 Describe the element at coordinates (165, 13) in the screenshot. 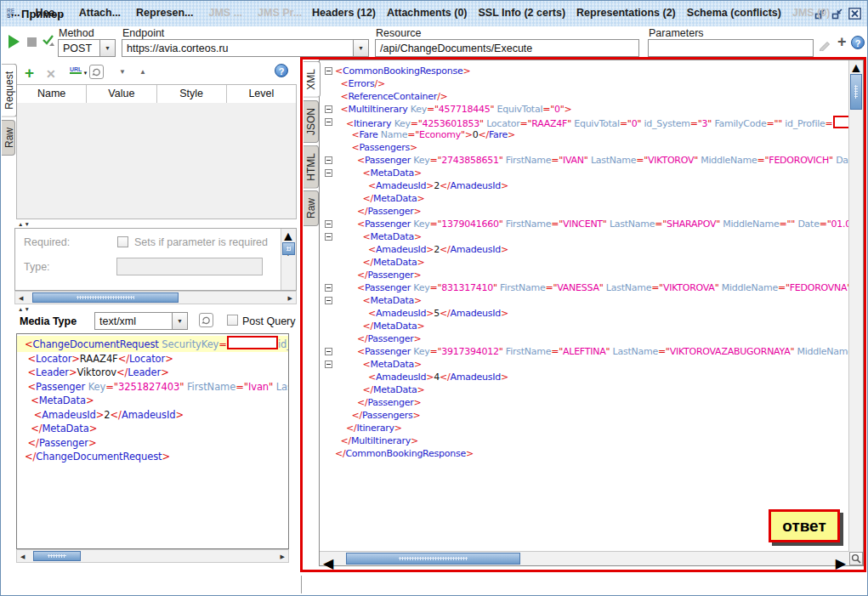

I see `tab-represen: Represen...` at that location.